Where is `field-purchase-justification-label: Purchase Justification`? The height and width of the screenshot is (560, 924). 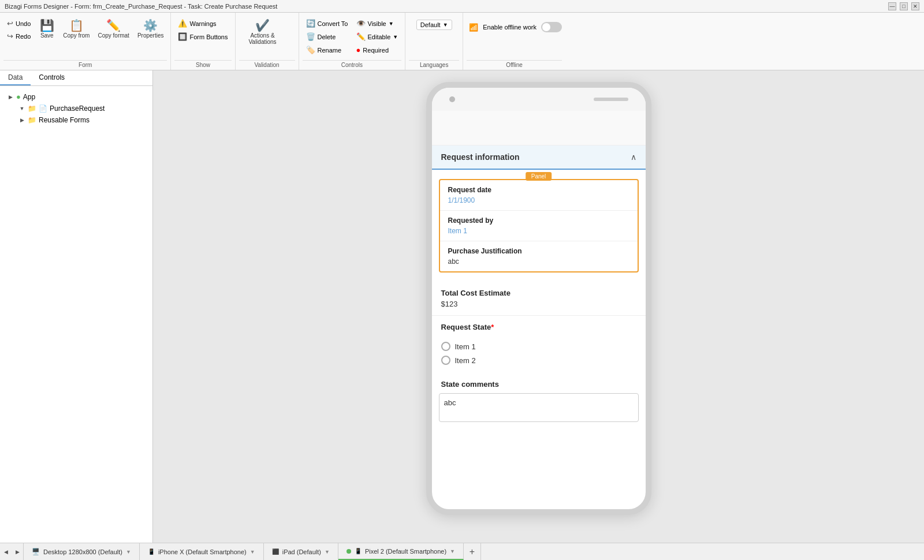 field-purchase-justification-label: Purchase Justification is located at coordinates (539, 251).